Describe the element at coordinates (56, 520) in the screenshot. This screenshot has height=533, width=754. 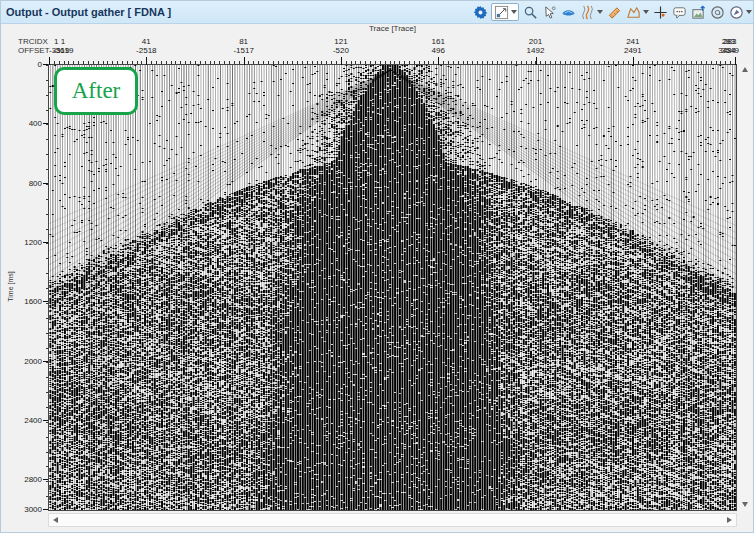
I see `scroll-left-arrow-icon` at that location.